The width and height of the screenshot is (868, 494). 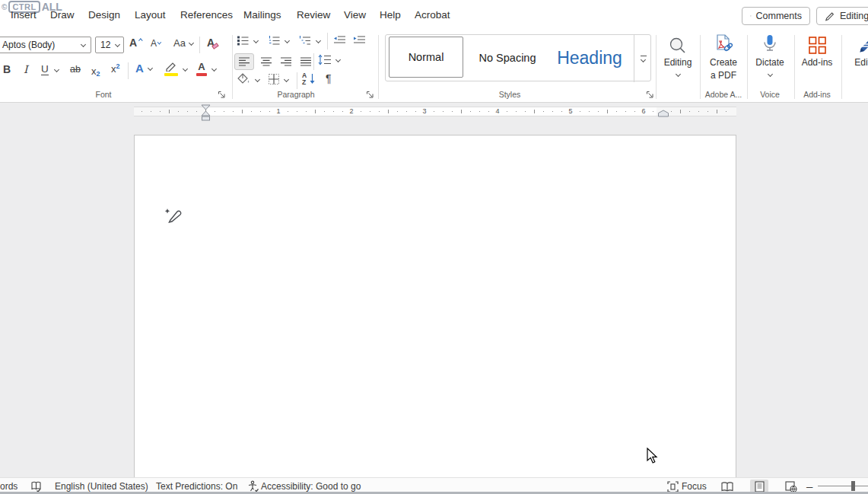 What do you see at coordinates (843, 486) in the screenshot?
I see `zoom-slider-track` at bounding box center [843, 486].